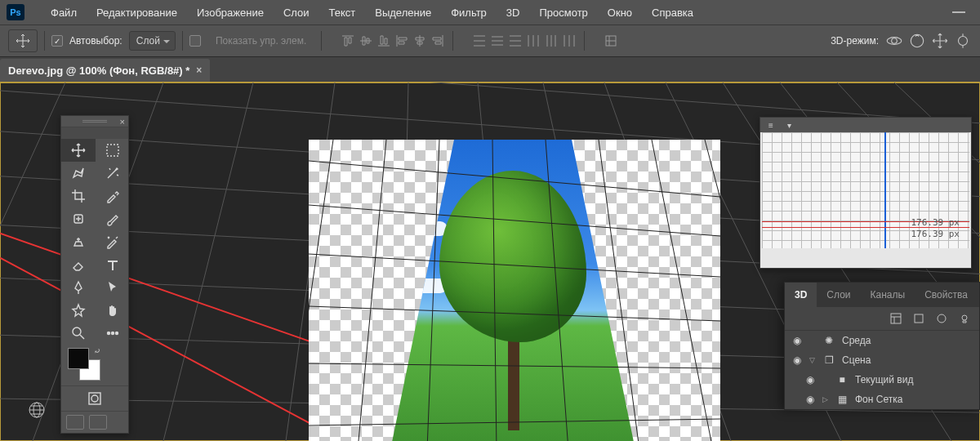  I want to click on align-left-icon, so click(402, 41).